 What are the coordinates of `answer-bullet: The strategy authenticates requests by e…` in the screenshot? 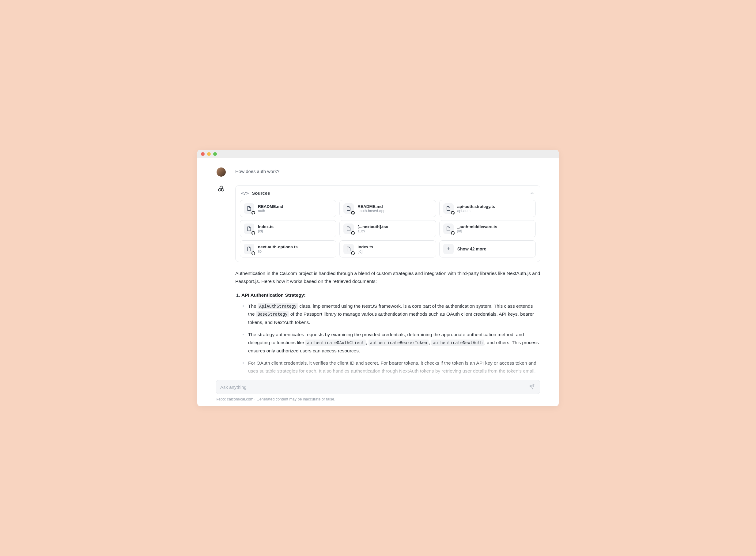 It's located at (394, 343).